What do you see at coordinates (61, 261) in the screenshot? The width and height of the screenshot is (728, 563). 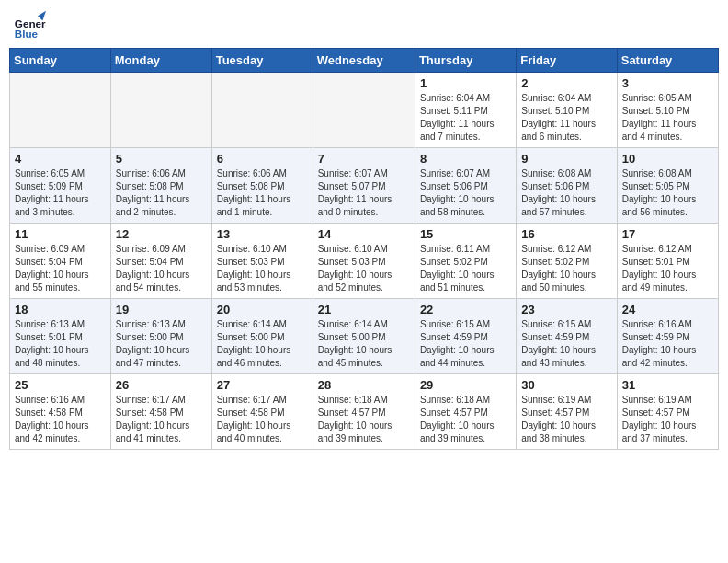 I see `calendar-cell: 11Sunrise: 6:09 AM Sunset: 5:04 PM Dayli…` at bounding box center [61, 261].